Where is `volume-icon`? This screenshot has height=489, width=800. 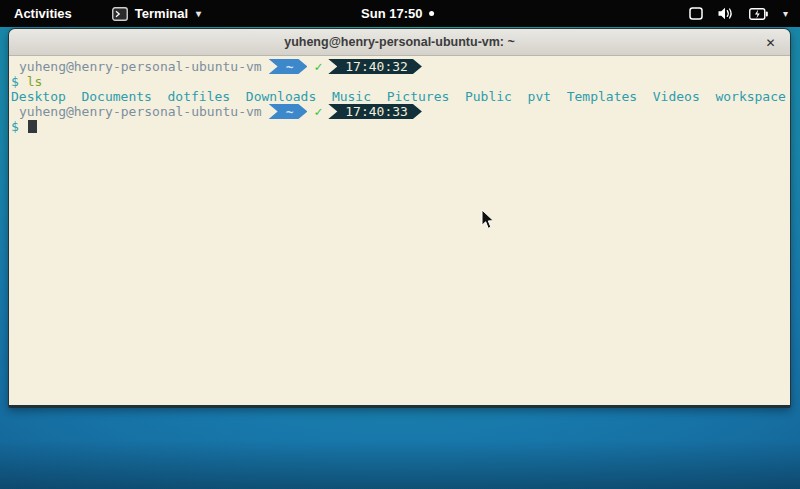
volume-icon is located at coordinates (726, 14).